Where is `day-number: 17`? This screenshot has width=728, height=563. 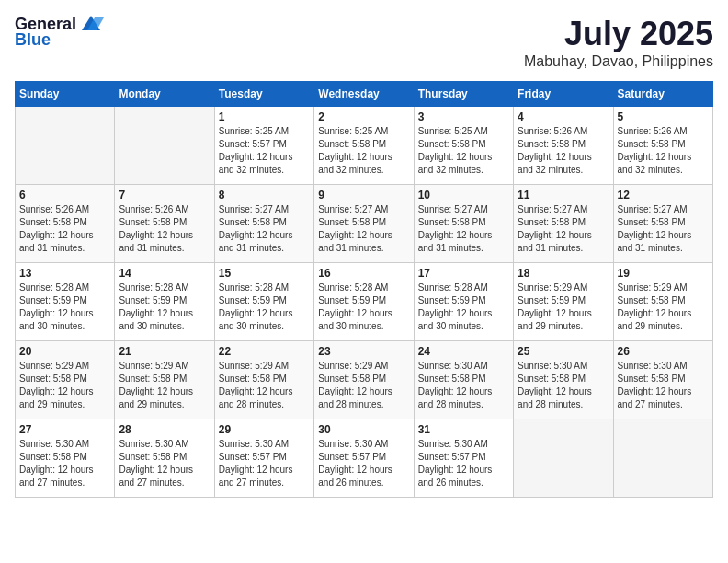
day-number: 17 is located at coordinates (463, 273).